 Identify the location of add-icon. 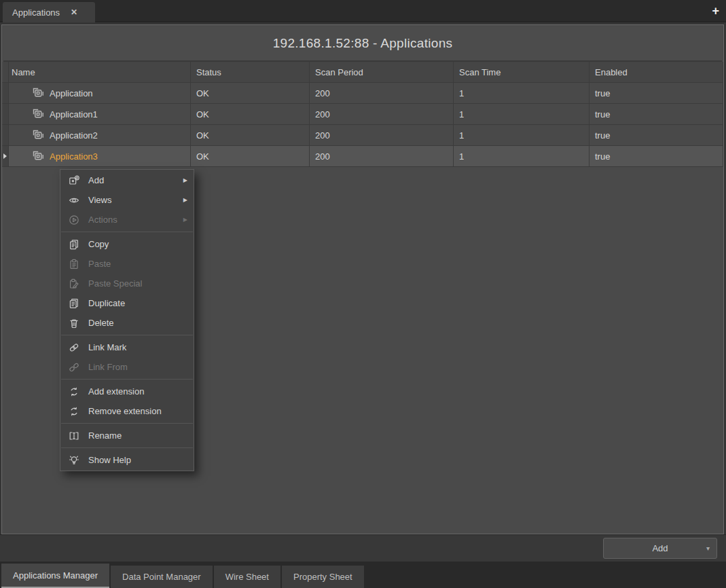
(74, 181).